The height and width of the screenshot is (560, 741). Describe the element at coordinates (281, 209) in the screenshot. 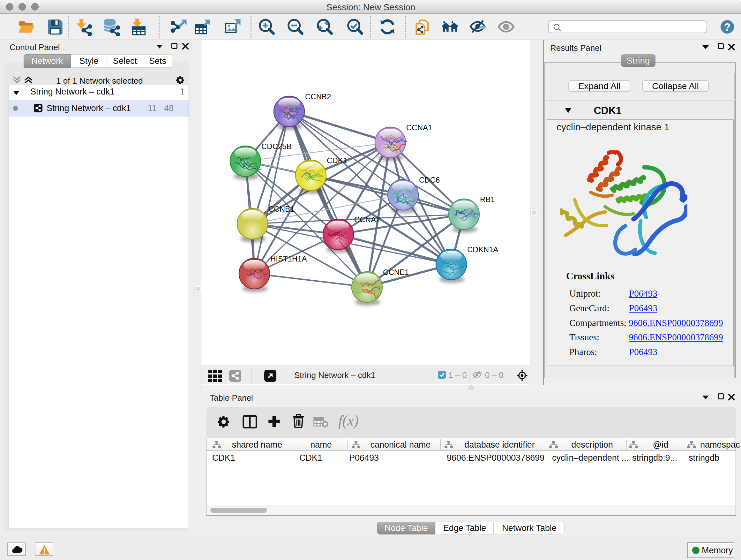

I see `svg-text: CCNB1` at that location.